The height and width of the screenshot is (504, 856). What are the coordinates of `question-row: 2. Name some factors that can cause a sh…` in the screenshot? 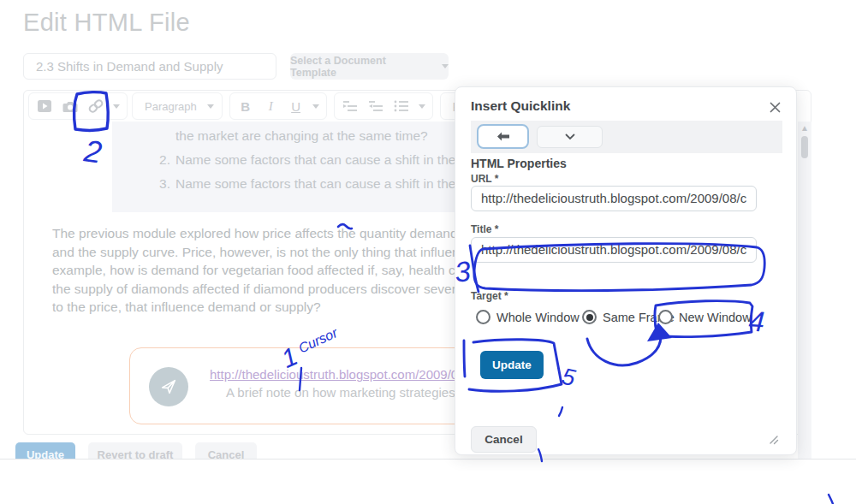 It's located at (329, 160).